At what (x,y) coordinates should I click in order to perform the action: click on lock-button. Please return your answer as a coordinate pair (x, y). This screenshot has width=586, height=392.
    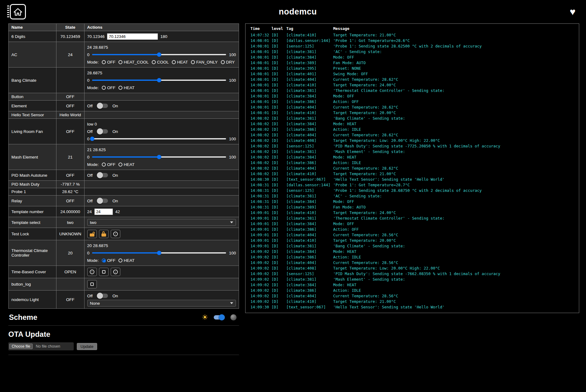
    Looking at the image, I should click on (104, 234).